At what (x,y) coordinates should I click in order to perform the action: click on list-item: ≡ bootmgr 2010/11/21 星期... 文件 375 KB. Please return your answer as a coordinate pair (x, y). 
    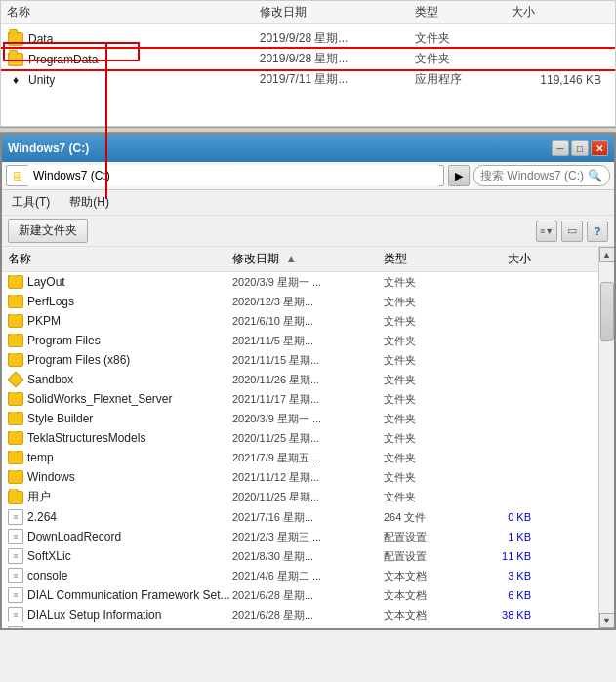
    Looking at the image, I should click on (301, 626).